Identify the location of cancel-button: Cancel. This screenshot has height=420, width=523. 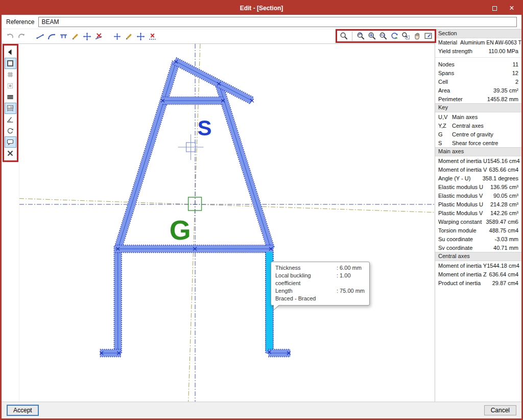
(501, 410).